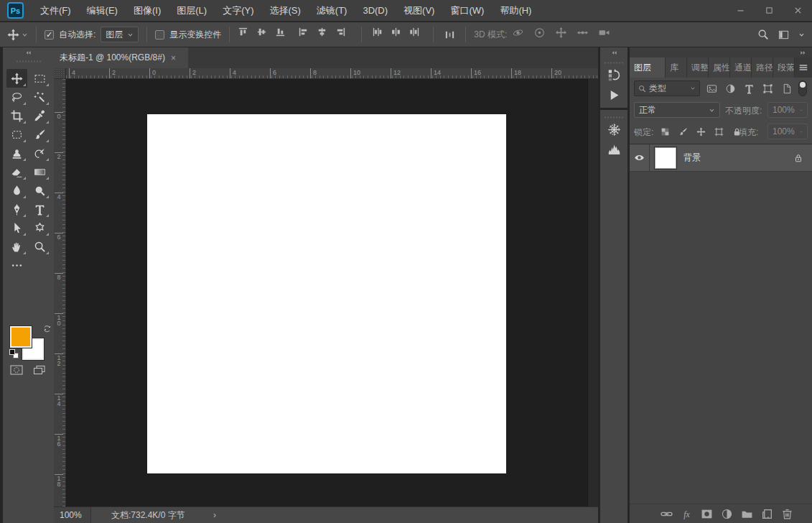 This screenshot has width=812, height=523. Describe the element at coordinates (711, 88) in the screenshot. I see `filter-pixel-layers-button` at that location.